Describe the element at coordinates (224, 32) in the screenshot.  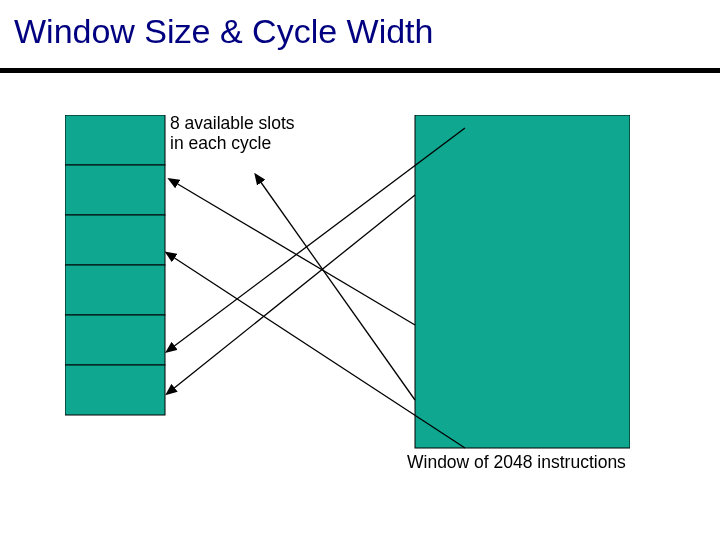
I see `slide-title: Window Size & Cycle Width` at that location.